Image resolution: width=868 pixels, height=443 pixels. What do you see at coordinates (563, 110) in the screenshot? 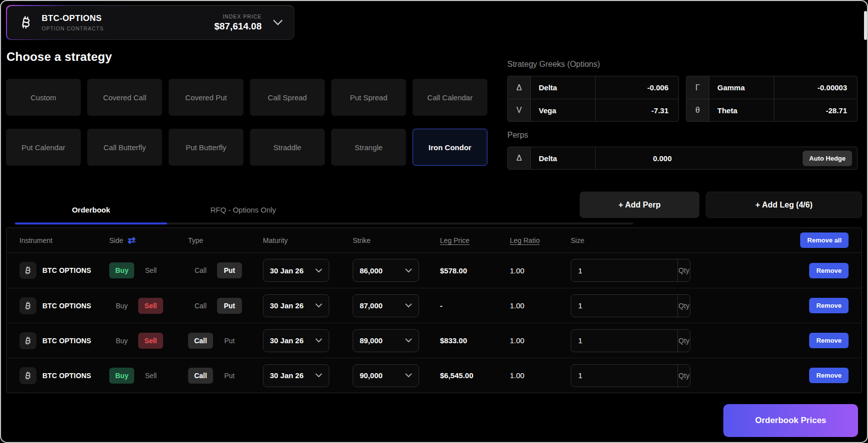
I see `greek-label: Vega` at bounding box center [563, 110].